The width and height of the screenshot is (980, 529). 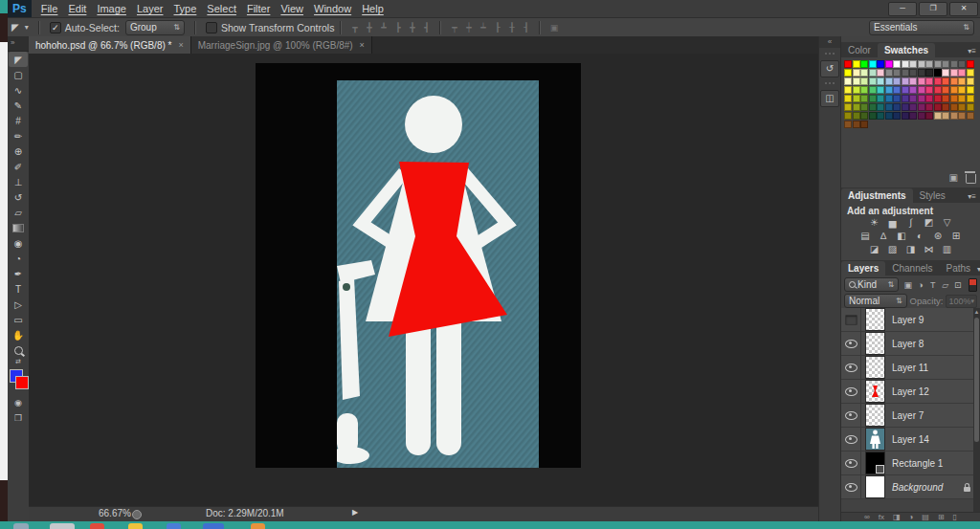 What do you see at coordinates (155, 28) in the screenshot?
I see `auto-select-target-dropdown: Group ⇅` at bounding box center [155, 28].